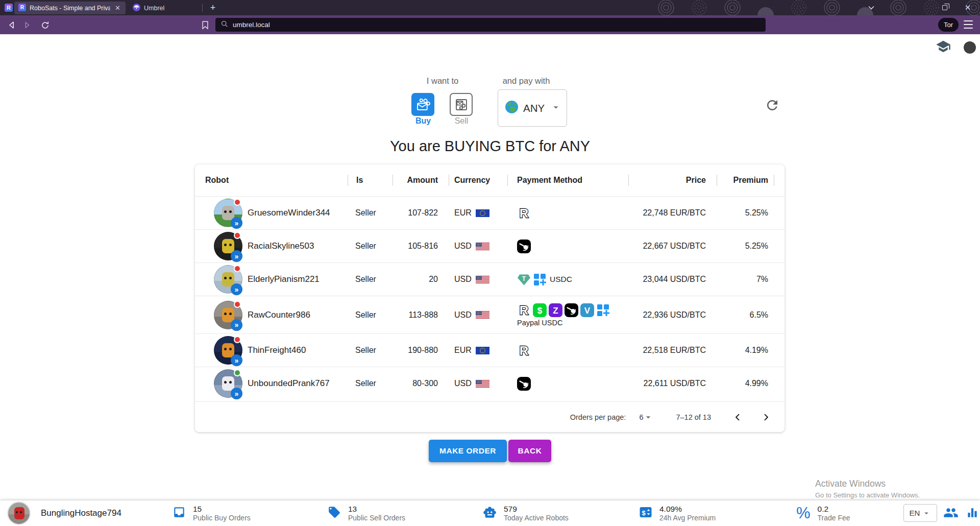 The height and width of the screenshot is (526, 980). What do you see at coordinates (968, 25) in the screenshot?
I see `menu-icon` at bounding box center [968, 25].